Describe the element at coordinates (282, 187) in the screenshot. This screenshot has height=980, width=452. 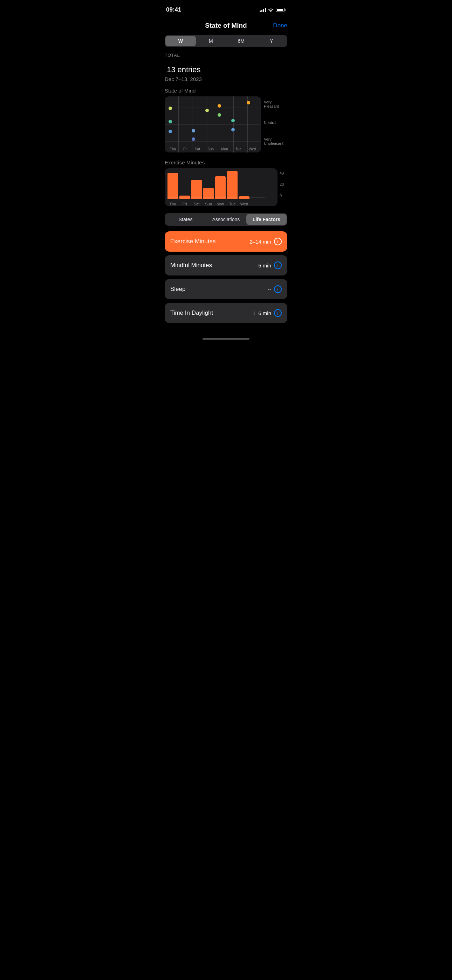
I see `exercise-y-labels: 40 20 0` at that location.